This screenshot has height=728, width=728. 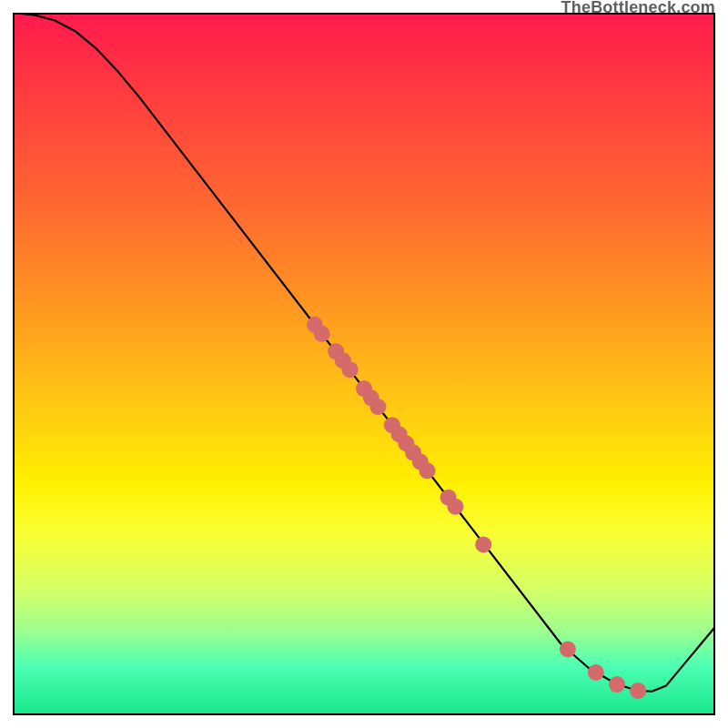 I want to click on watermark-label: TheBottleneck.com, so click(x=639, y=9).